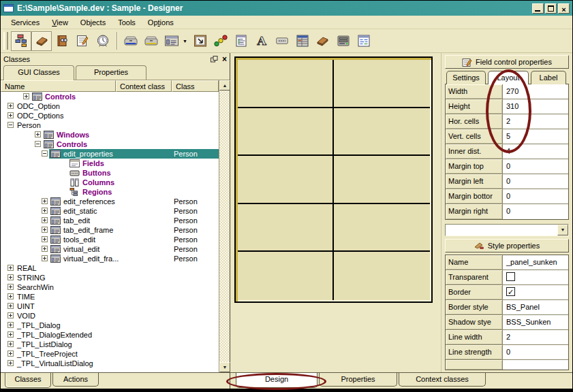 This screenshot has width=573, height=392. Describe the element at coordinates (110, 325) in the screenshot. I see `tree-row-tpl-dialog: _TPL_Dialog` at that location.